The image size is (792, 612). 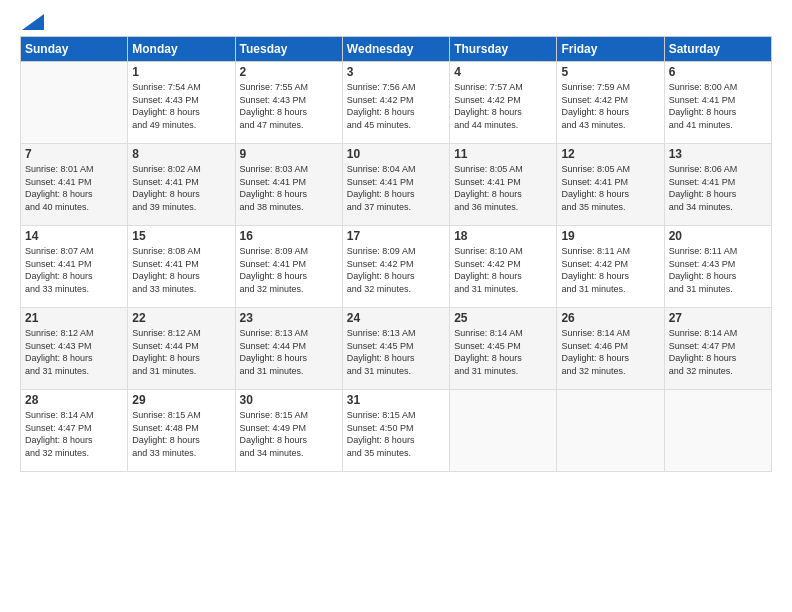 What do you see at coordinates (504, 349) in the screenshot?
I see `calendar-cell: 25Sunrise: 8:14 AMSunset: 4:45 PMDayligh…` at bounding box center [504, 349].